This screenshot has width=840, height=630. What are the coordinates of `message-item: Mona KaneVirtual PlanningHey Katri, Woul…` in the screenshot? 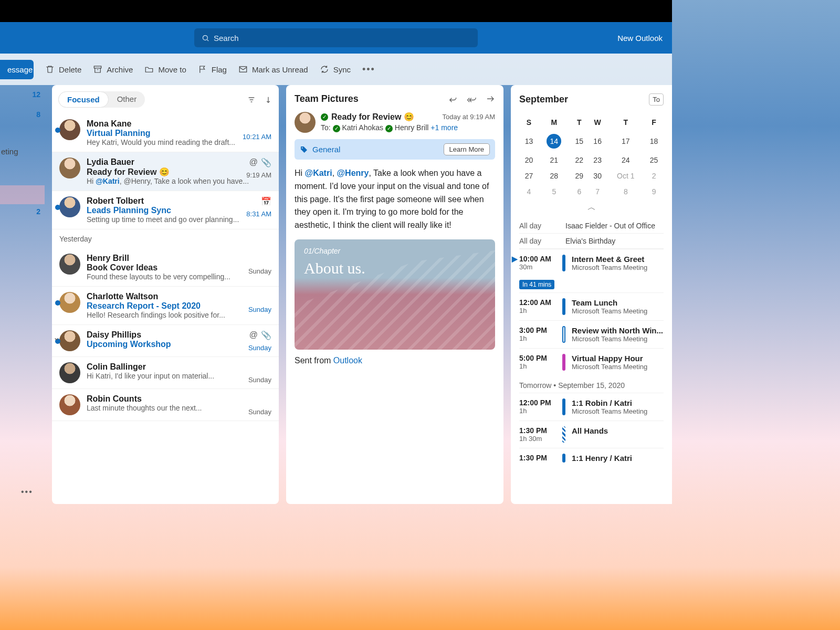 It's located at (165, 133).